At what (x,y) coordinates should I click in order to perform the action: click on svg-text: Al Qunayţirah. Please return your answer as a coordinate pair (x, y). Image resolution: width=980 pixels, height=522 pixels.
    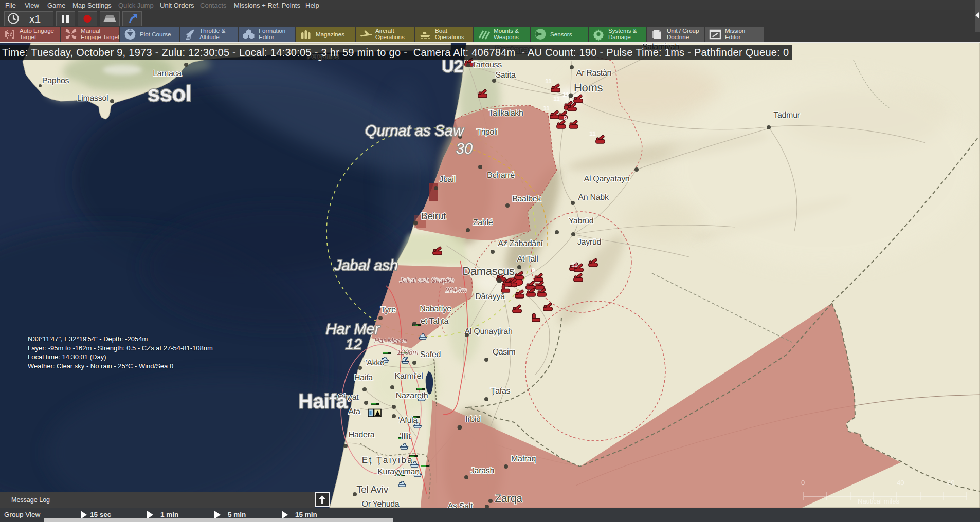
    Looking at the image, I should click on (488, 332).